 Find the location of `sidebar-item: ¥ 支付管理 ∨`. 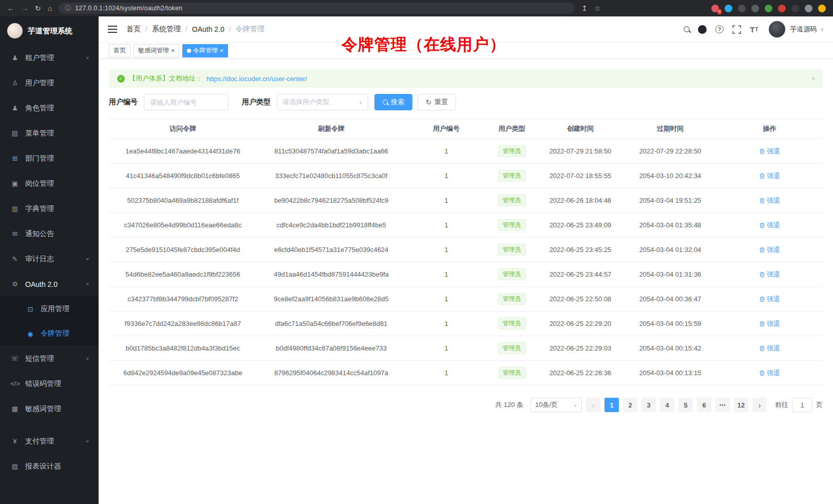

sidebar-item: ¥ 支付管理 ∨ is located at coordinates (49, 441).